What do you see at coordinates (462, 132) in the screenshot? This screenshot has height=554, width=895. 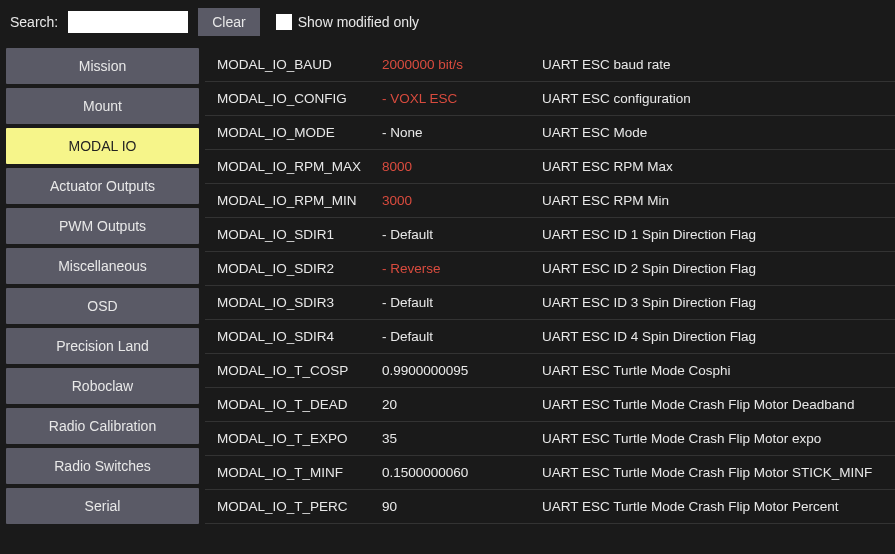 I see `param-value: - None` at bounding box center [462, 132].